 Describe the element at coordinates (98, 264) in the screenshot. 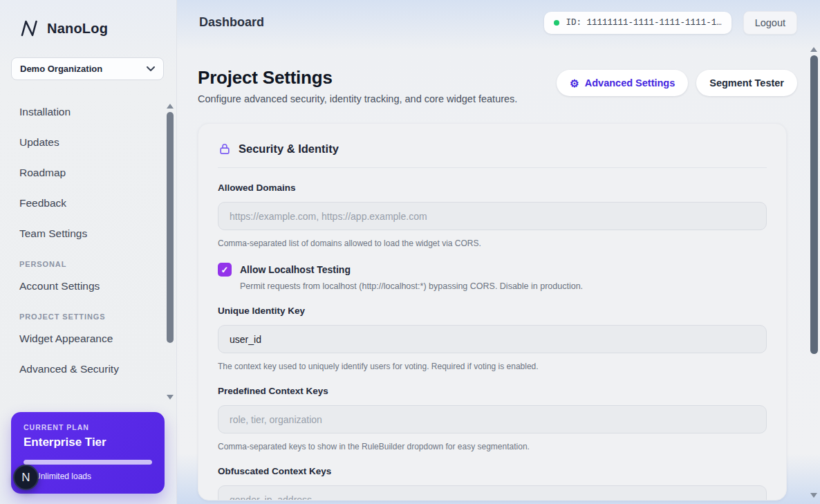

I see `sidebar-section-personal: PERSONAL` at that location.